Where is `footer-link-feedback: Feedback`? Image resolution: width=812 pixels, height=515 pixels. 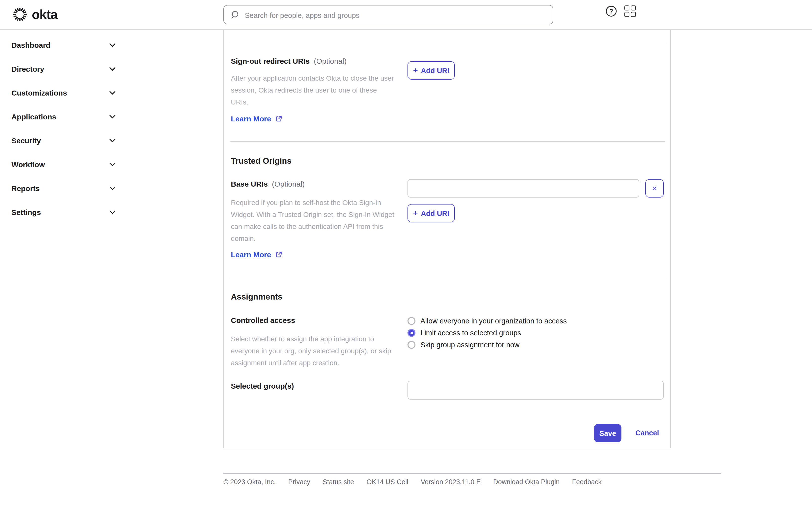 footer-link-feedback: Feedback is located at coordinates (587, 482).